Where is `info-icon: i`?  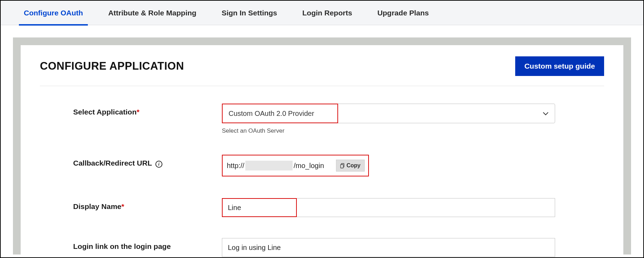
info-icon: i is located at coordinates (159, 164).